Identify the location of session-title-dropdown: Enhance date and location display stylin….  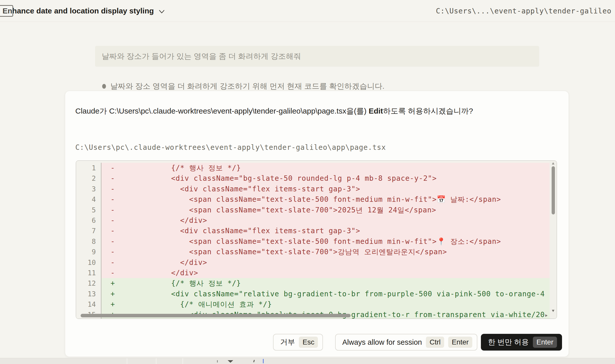
(84, 11).